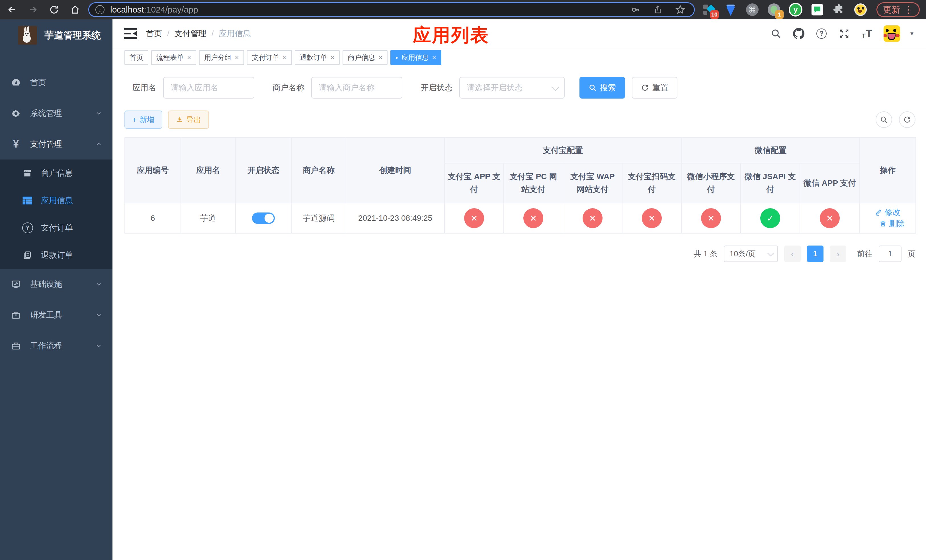 Image resolution: width=926 pixels, height=560 pixels. Describe the element at coordinates (892, 33) in the screenshot. I see `user-avatar` at that location.